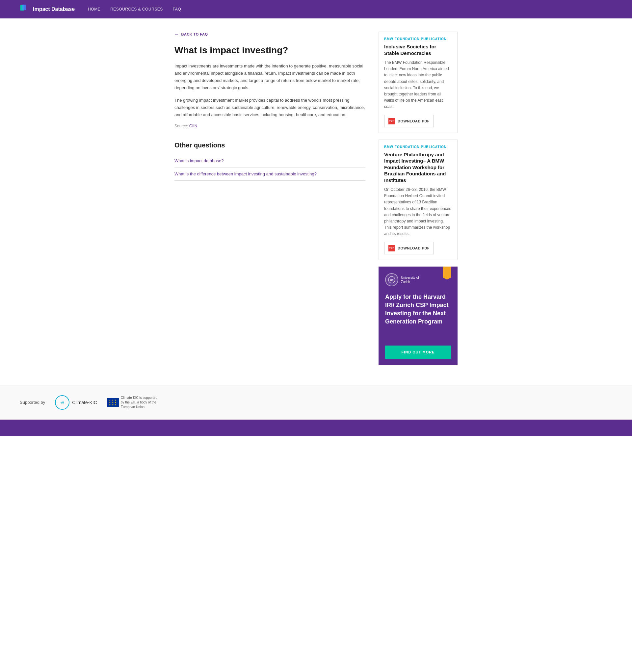  I want to click on promo-card: UZ University of Zurich Apply for the Ha…, so click(418, 316).